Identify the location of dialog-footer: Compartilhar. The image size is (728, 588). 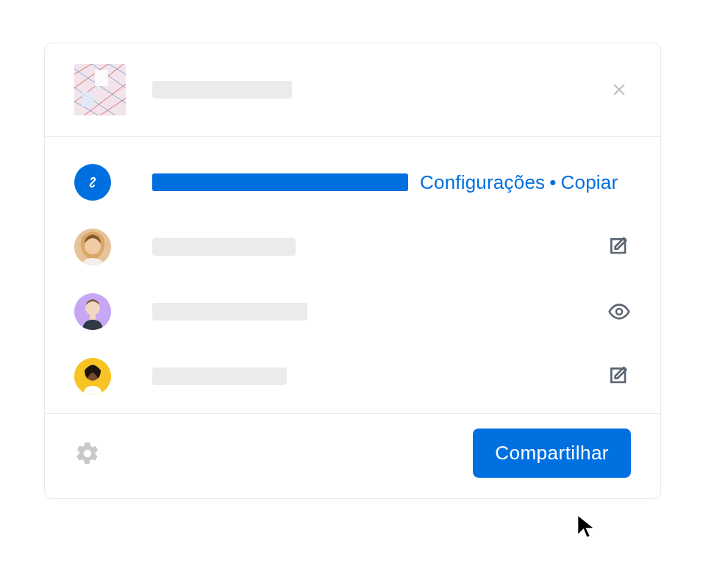
(353, 456).